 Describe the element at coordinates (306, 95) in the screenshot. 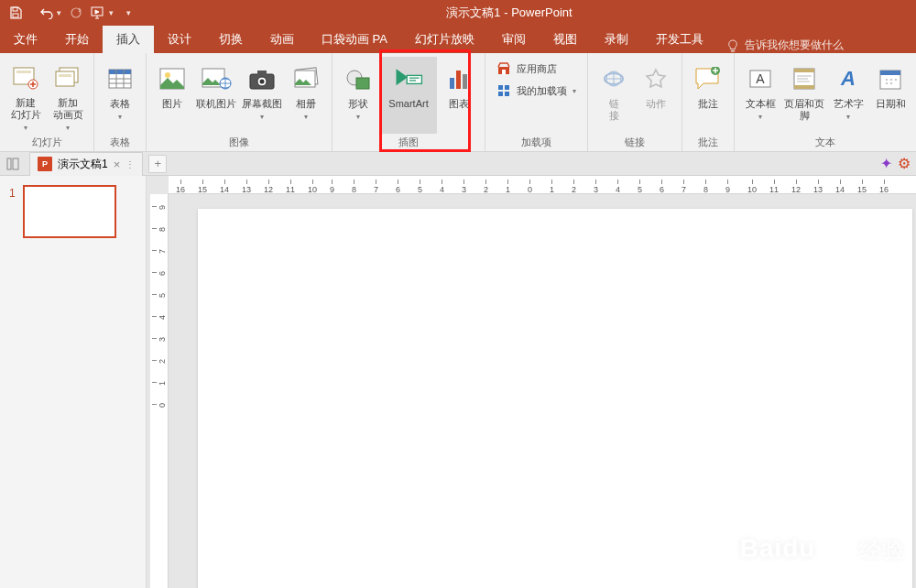

I see `photo-album-button: 相册▾` at that location.